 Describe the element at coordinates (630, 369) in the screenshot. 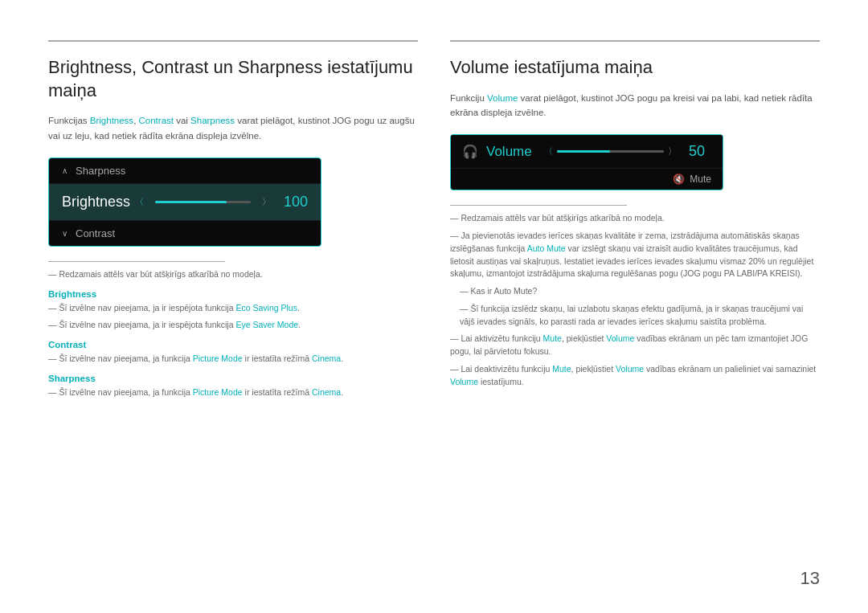

I see `volume-highlight2: Volume` at that location.